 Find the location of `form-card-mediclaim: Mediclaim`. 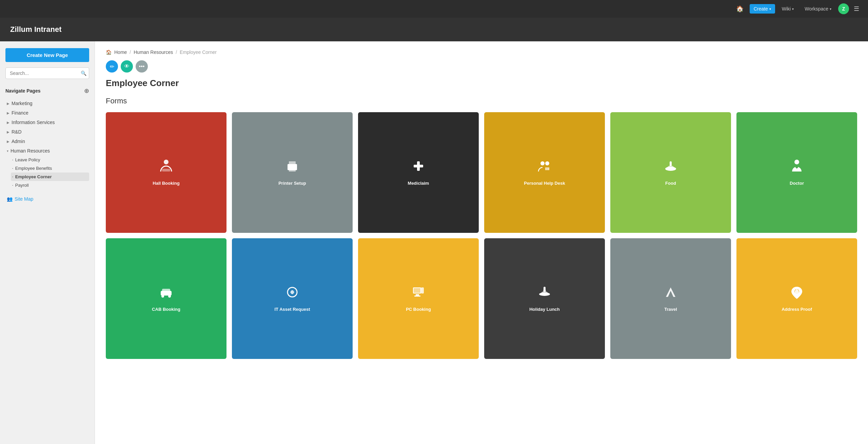

form-card-mediclaim: Mediclaim is located at coordinates (418, 173).